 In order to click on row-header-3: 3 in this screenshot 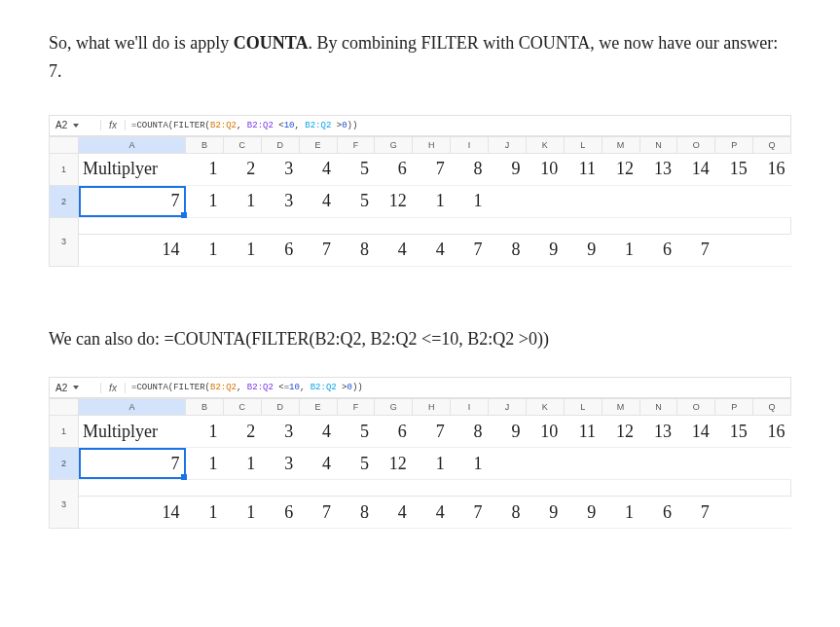, I will do `click(64, 504)`.